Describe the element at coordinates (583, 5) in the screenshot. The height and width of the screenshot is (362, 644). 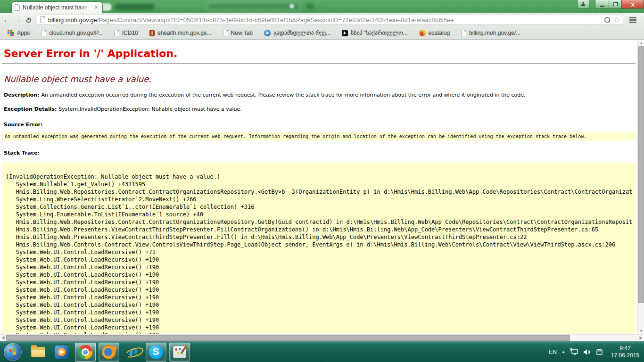
I see `profile-button` at that location.